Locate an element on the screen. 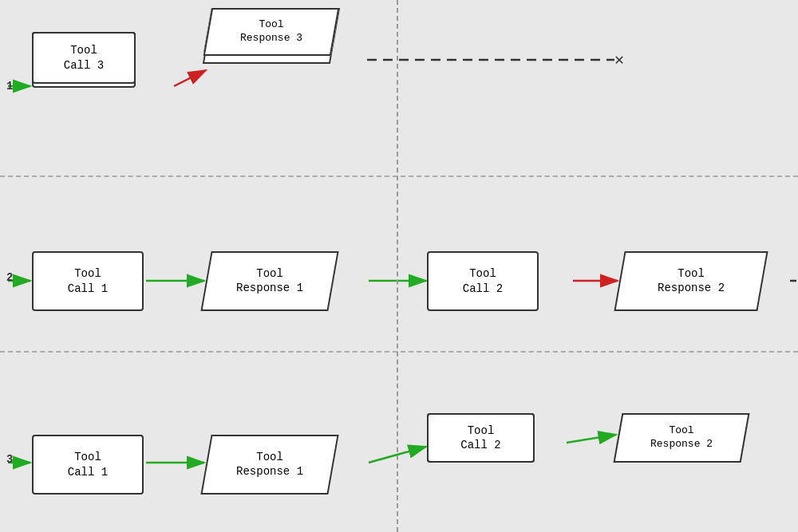  x-mark-row0: ✕ is located at coordinates (619, 59).